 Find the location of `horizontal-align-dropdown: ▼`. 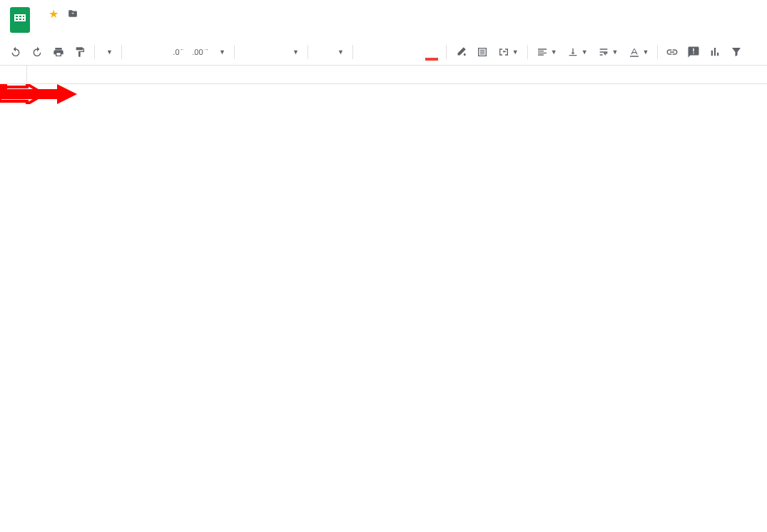

horizontal-align-dropdown: ▼ is located at coordinates (547, 52).